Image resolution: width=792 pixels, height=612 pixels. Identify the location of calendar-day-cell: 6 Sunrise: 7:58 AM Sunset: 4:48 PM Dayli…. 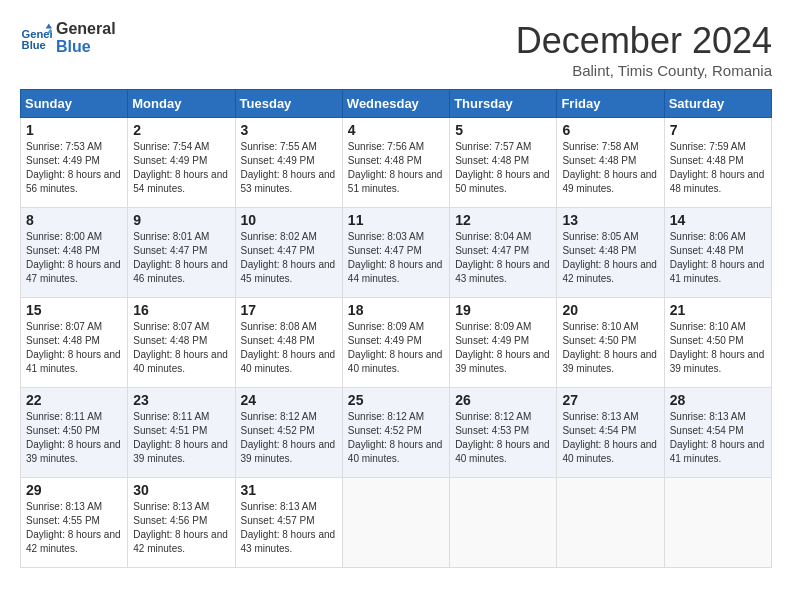
(610, 163).